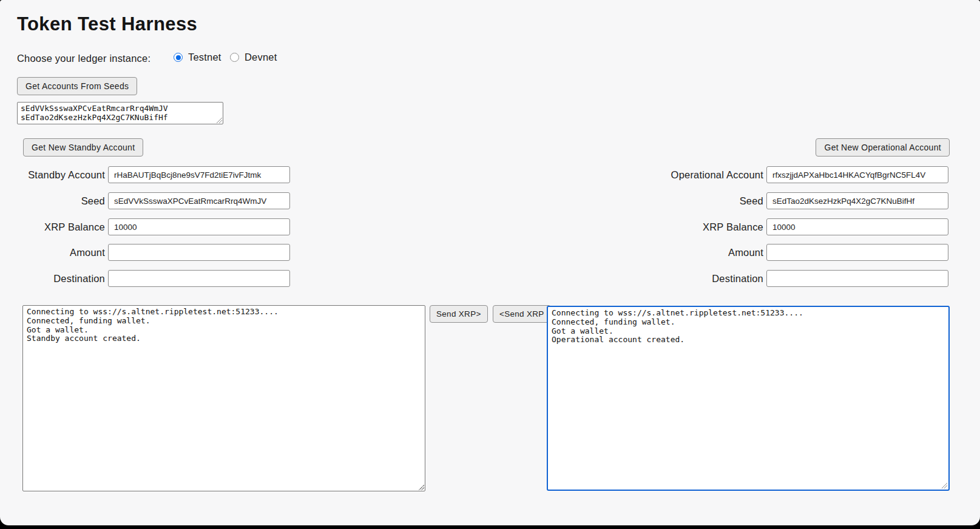  What do you see at coordinates (77, 86) in the screenshot?
I see `get-accounts-from-seeds-button: Get Accounts From Seeds` at bounding box center [77, 86].